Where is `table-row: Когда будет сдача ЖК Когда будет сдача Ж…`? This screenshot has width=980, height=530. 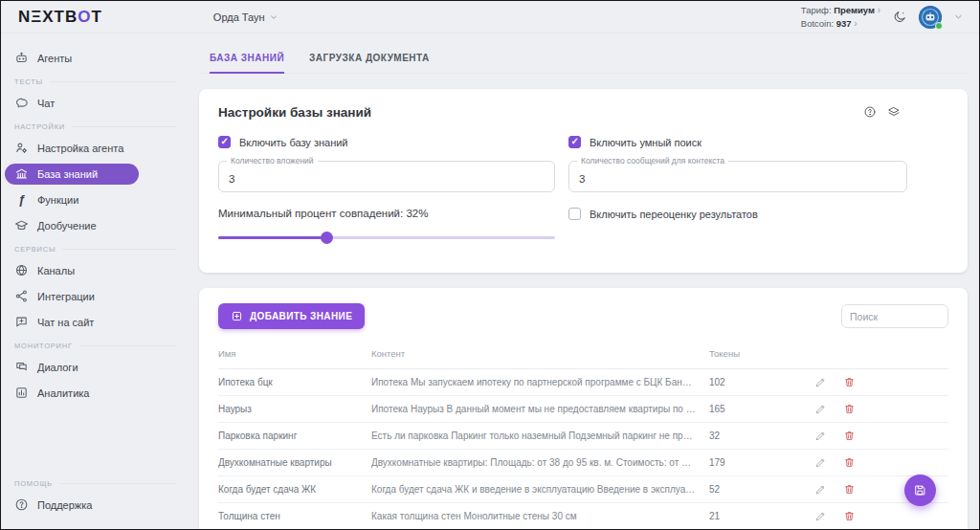 table-row: Когда будет сдача ЖК Когда будет сдача Ж… is located at coordinates (584, 490).